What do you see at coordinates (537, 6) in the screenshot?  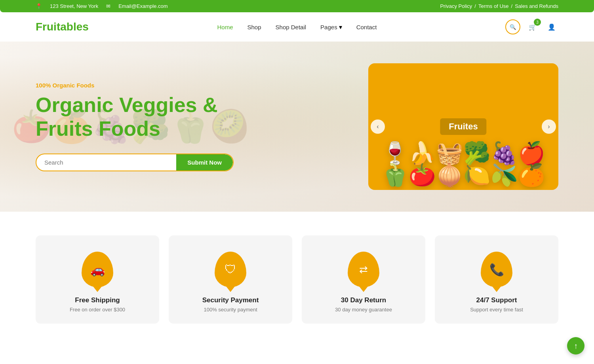 I see `sales-link: Sales and Refunds` at bounding box center [537, 6].